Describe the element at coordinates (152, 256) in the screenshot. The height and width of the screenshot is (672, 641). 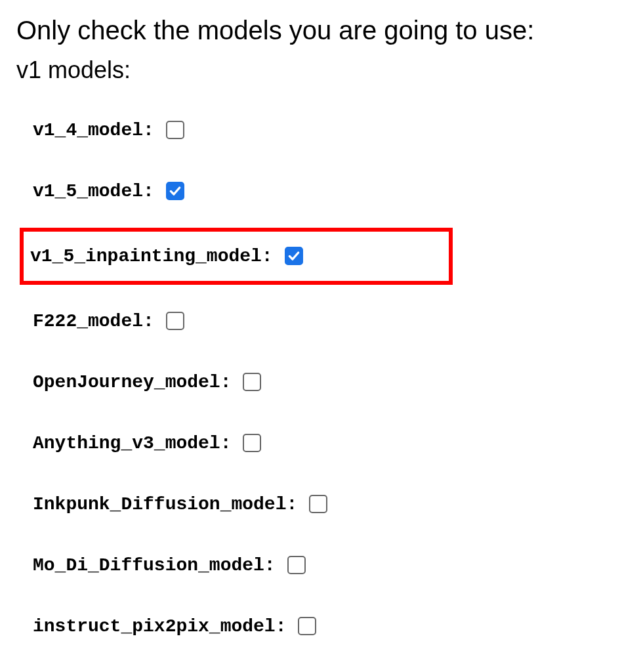
I see `model-label-v1-5-inpainting-model: v1_5_inpainting_model:` at that location.